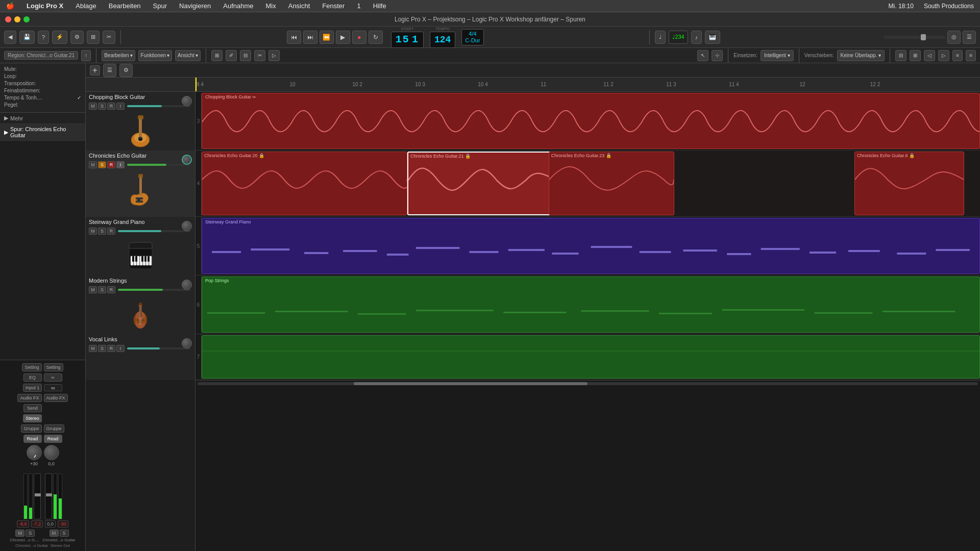  Describe the element at coordinates (93, 290) in the screenshot. I see `track-6-mute: M` at that location.